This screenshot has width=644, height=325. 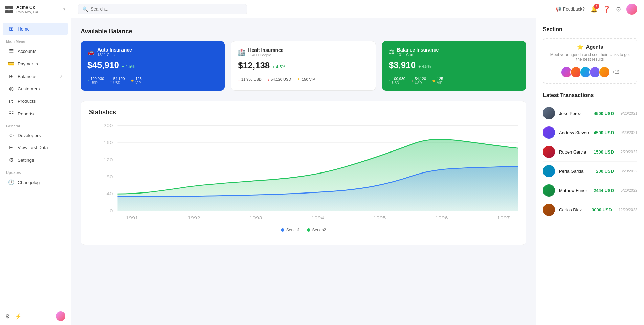 What do you see at coordinates (27, 52) in the screenshot?
I see `sidebar-item-label: Accounts` at bounding box center [27, 52].